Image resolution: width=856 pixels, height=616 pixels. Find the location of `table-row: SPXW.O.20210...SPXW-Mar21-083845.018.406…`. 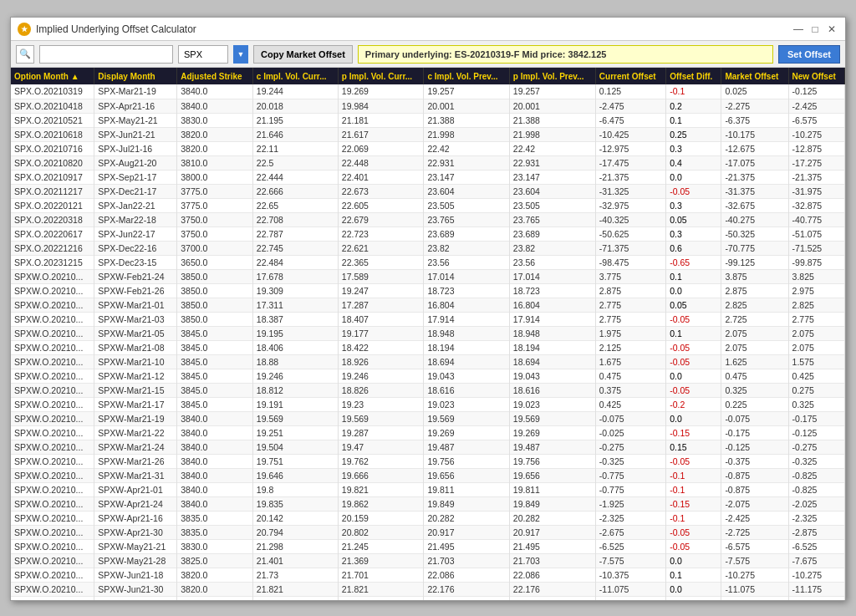

table-row: SPXW.O.20210...SPXW-Mar21-083845.018.406… is located at coordinates (428, 348).